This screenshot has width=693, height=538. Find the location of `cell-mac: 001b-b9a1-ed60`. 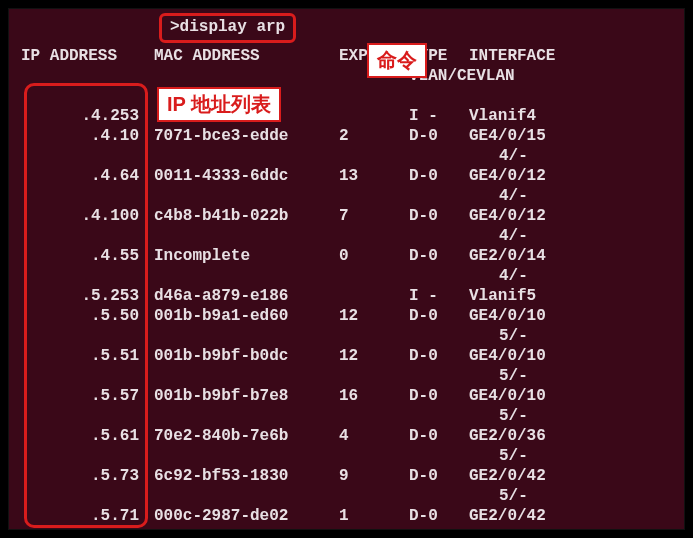

cell-mac: 001b-b9a1-ed60 is located at coordinates (246, 317).